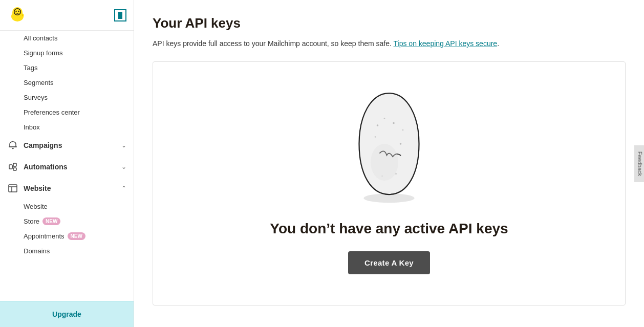 Image resolution: width=644 pixels, height=327 pixels. I want to click on campaigns-icon, so click(13, 145).